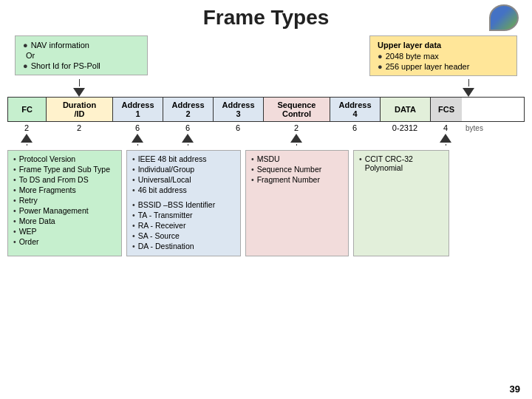 The image size is (532, 399). Describe the element at coordinates (79, 128) in the screenshot. I see `byte-duration: 2` at that location.